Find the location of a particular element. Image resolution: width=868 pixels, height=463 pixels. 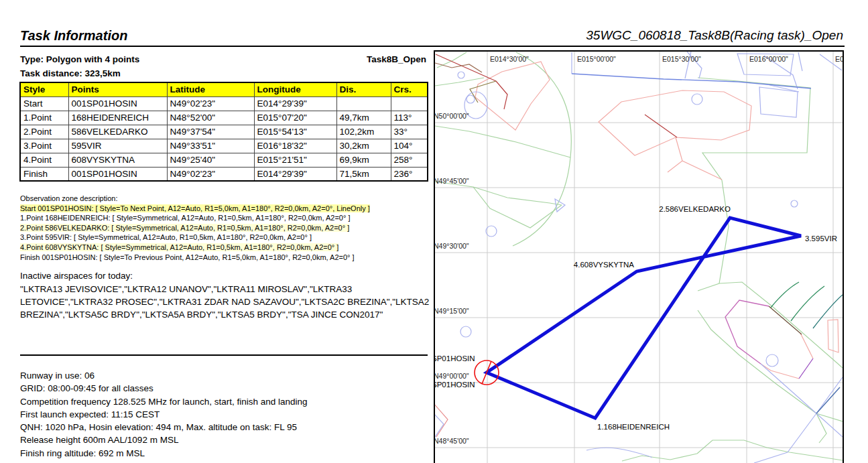

section-divider is located at coordinates (224, 355).